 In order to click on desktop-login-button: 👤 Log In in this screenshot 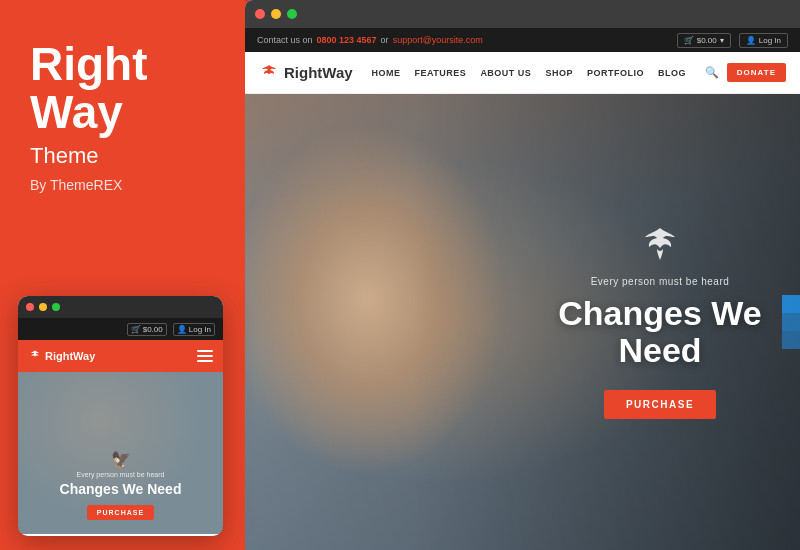, I will do `click(764, 40)`.